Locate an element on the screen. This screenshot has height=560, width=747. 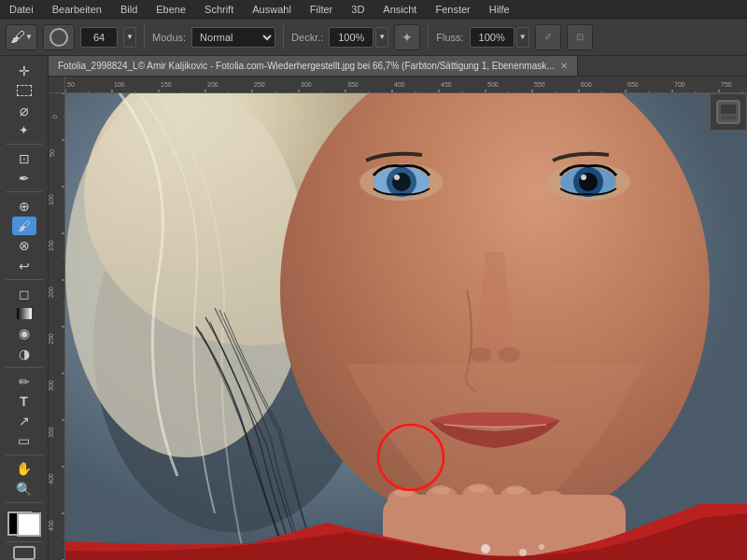
path-select-icon: ↗ is located at coordinates (24, 421).